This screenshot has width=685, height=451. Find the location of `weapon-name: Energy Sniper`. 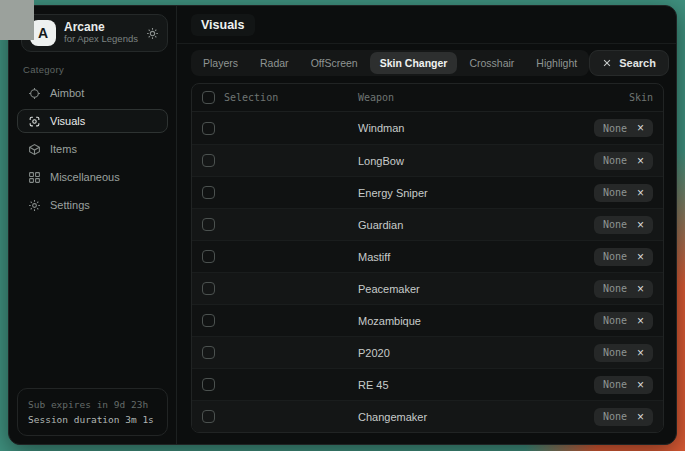

weapon-name: Energy Sniper is located at coordinates (458, 193).